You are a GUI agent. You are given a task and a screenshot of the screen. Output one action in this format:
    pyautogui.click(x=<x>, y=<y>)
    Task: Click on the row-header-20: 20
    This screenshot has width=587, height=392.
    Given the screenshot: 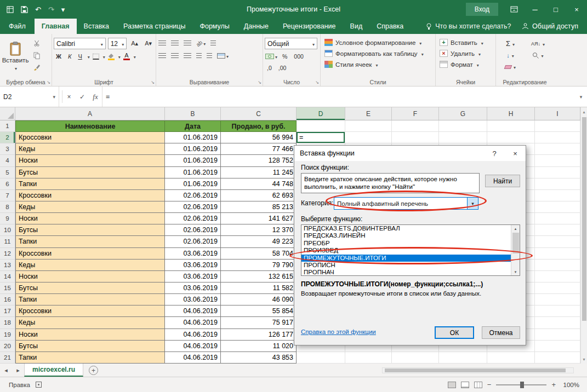 What is the action you would take?
    pyautogui.click(x=8, y=346)
    